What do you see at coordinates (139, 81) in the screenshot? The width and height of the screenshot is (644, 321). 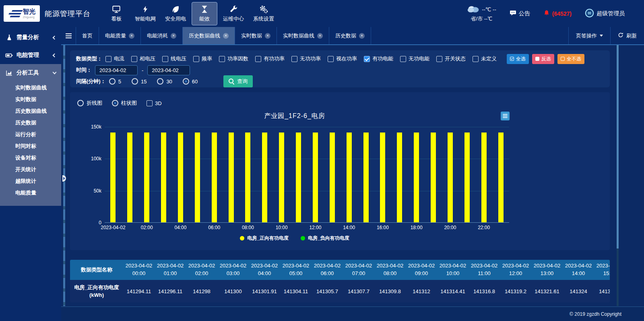 I see `interval-radio-item: 15` at bounding box center [139, 81].